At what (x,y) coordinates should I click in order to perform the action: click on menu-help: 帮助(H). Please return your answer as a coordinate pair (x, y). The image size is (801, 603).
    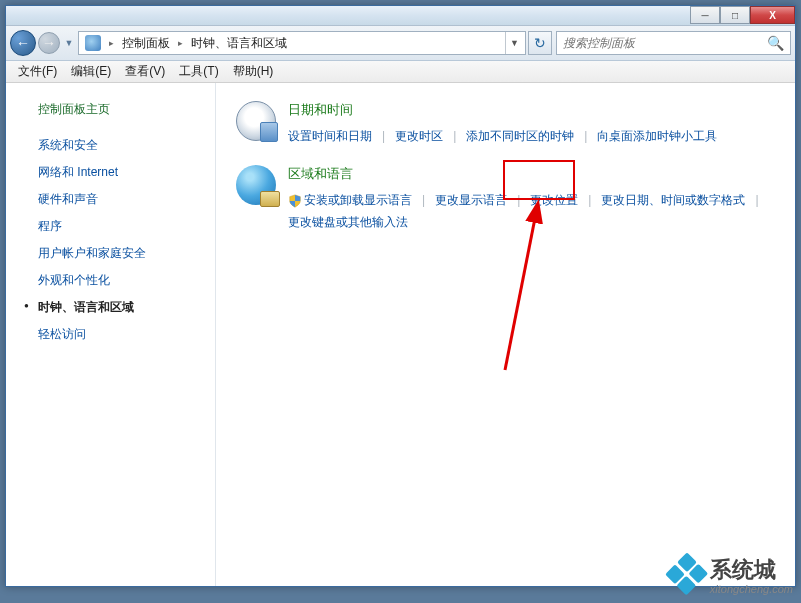
    Looking at the image, I should click on (254, 72).